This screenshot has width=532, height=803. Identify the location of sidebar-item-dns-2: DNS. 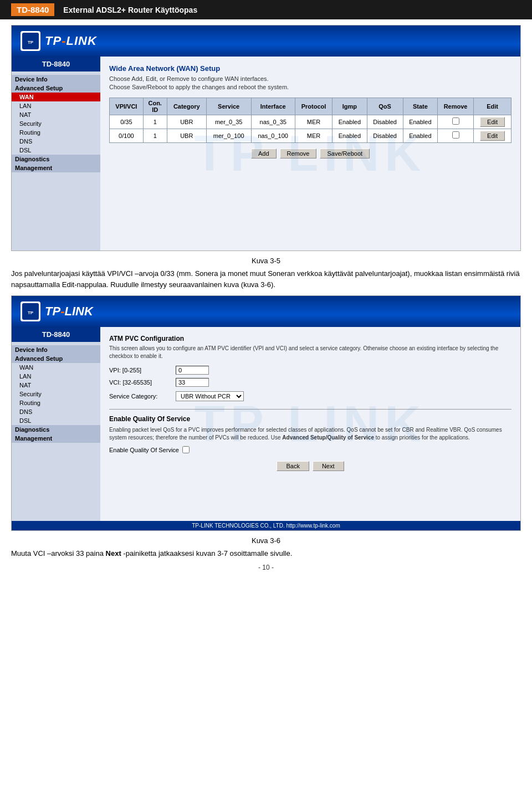
(56, 412).